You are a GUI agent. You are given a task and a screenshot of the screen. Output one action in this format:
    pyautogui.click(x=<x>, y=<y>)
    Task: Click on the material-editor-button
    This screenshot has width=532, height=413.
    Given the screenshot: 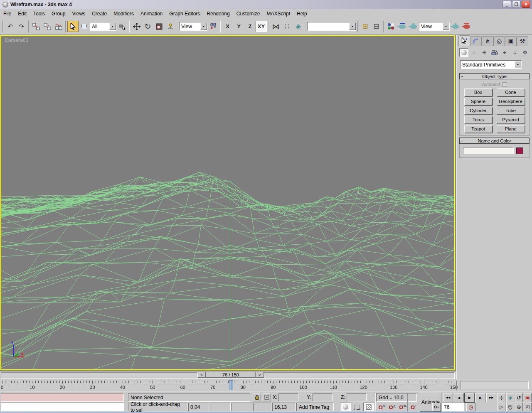 What is the action you would take?
    pyautogui.click(x=391, y=27)
    